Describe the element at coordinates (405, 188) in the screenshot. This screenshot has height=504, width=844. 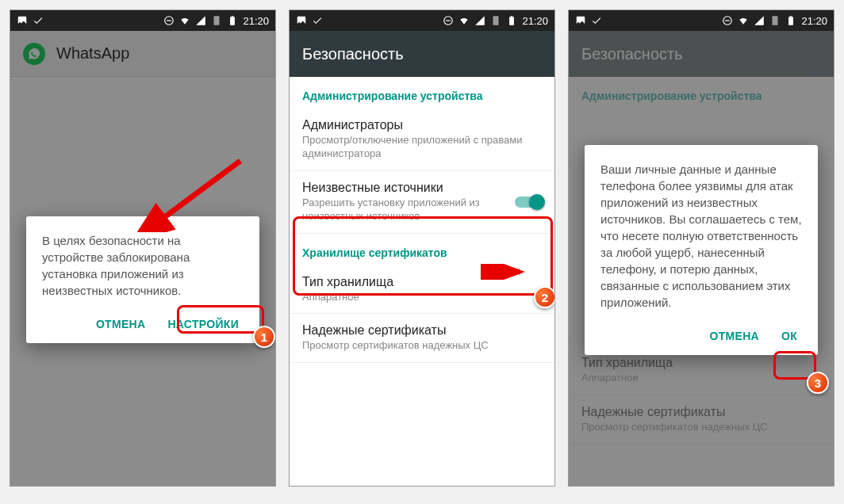
I see `item-title: Неизвестные источники` at that location.